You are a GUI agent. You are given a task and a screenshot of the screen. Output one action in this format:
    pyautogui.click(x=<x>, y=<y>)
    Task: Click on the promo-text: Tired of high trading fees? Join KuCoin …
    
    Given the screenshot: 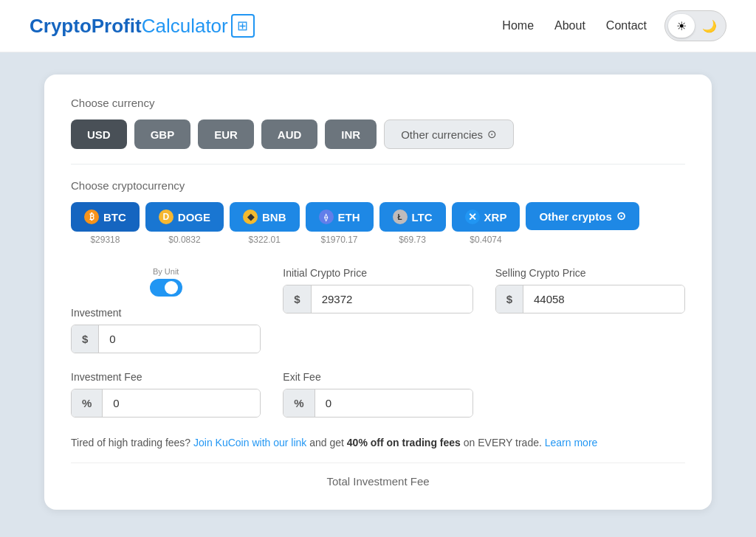 What is the action you would take?
    pyautogui.click(x=378, y=443)
    